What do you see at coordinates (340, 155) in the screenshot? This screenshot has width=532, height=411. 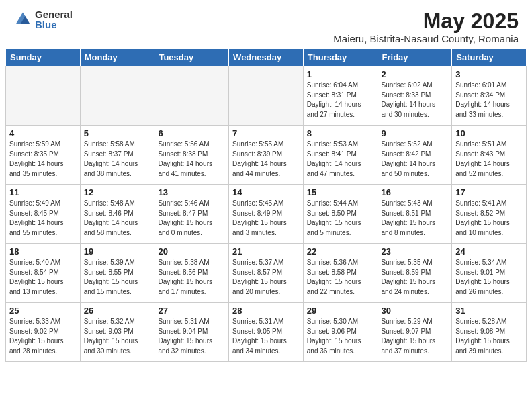 I see `calendar-cell: 8Sunrise: 5:53 AM Sunset: 8:41 PM Daylig…` at bounding box center [340, 155].